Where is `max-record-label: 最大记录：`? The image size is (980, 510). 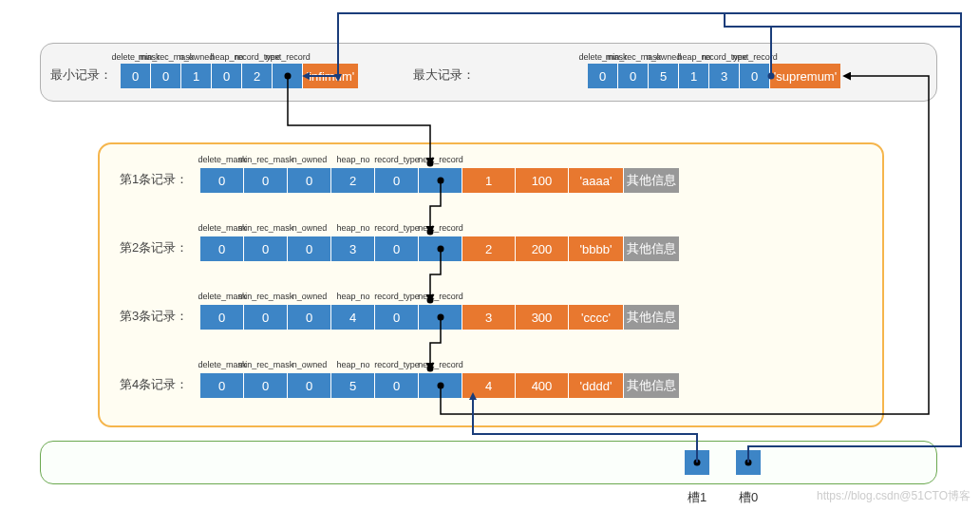 max-record-label: 最大记录： is located at coordinates (444, 75).